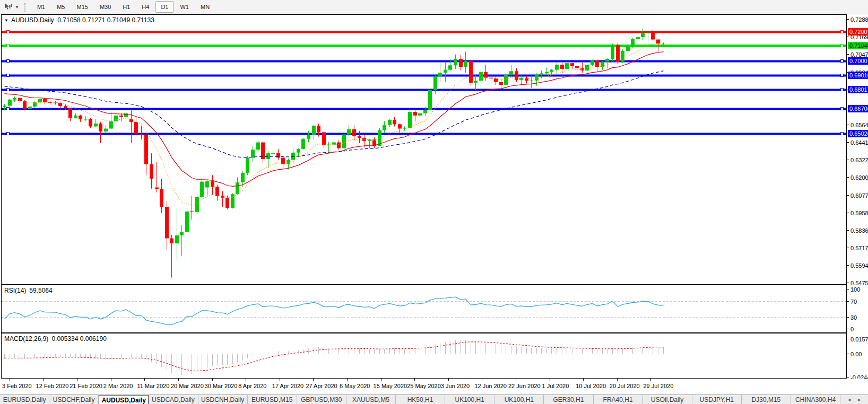 The image size is (868, 404). I want to click on chart-tab-CHINA300-H4: CHINA300,H4, so click(816, 400).